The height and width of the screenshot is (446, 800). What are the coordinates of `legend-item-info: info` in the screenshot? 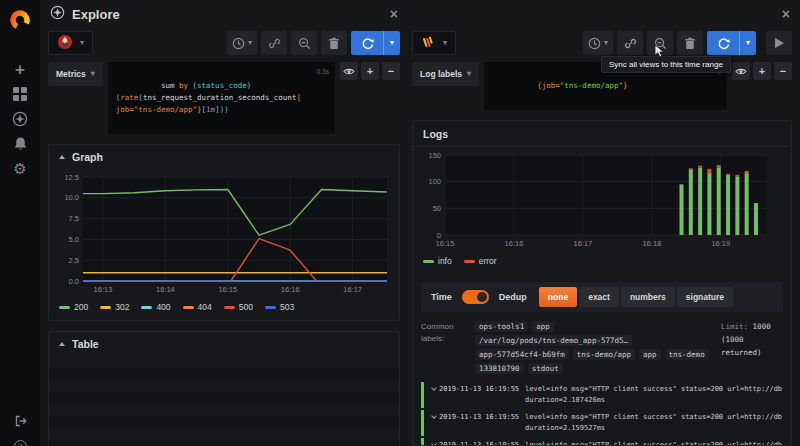 It's located at (438, 261).